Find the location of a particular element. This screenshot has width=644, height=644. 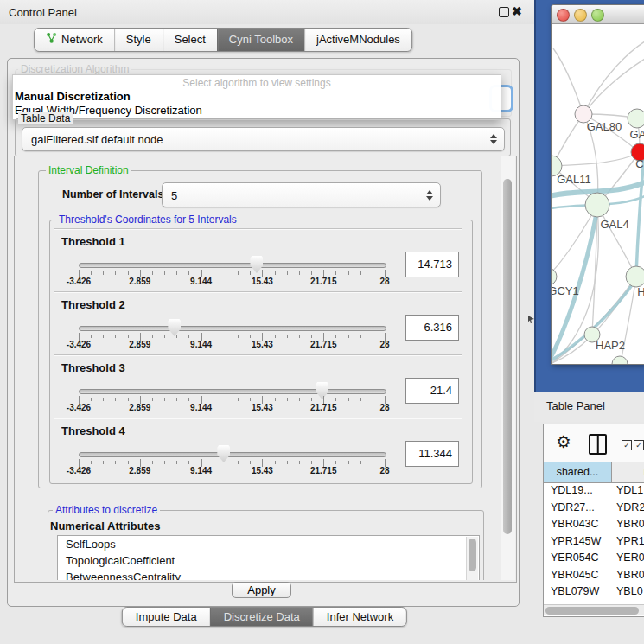

table-cell: YBR043C is located at coordinates (577, 525).